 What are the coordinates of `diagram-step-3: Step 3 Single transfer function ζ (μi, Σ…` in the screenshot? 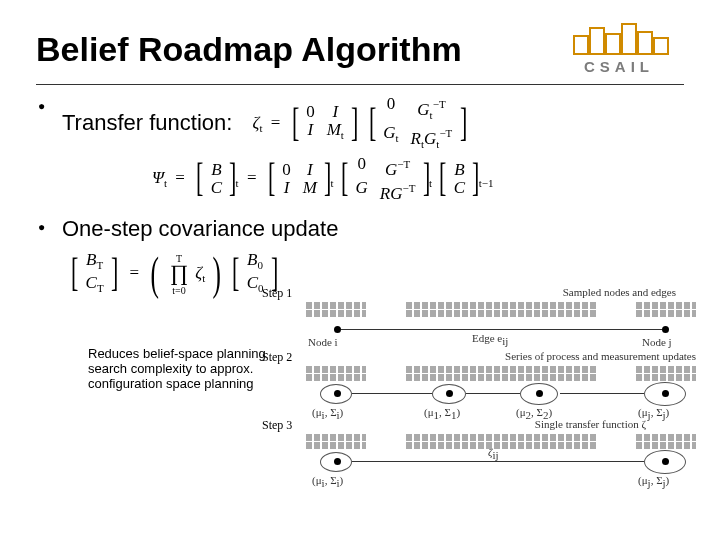 It's located at (506, 441).